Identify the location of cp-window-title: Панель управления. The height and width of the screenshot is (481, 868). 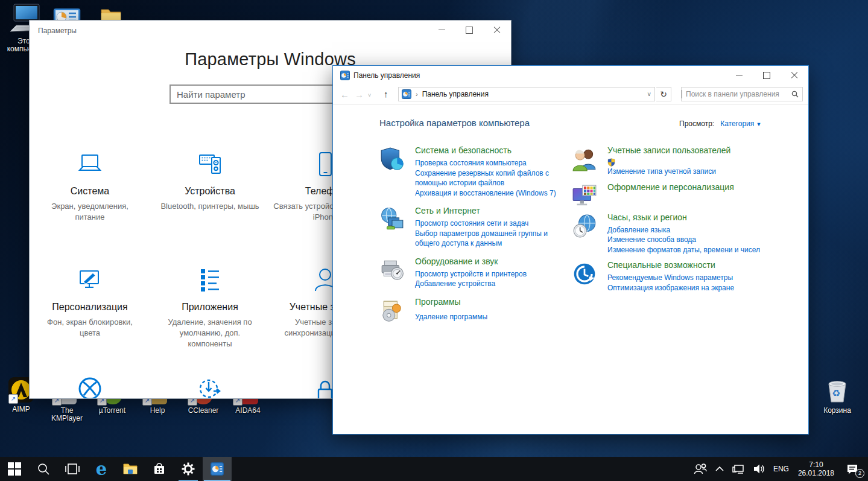
(387, 75).